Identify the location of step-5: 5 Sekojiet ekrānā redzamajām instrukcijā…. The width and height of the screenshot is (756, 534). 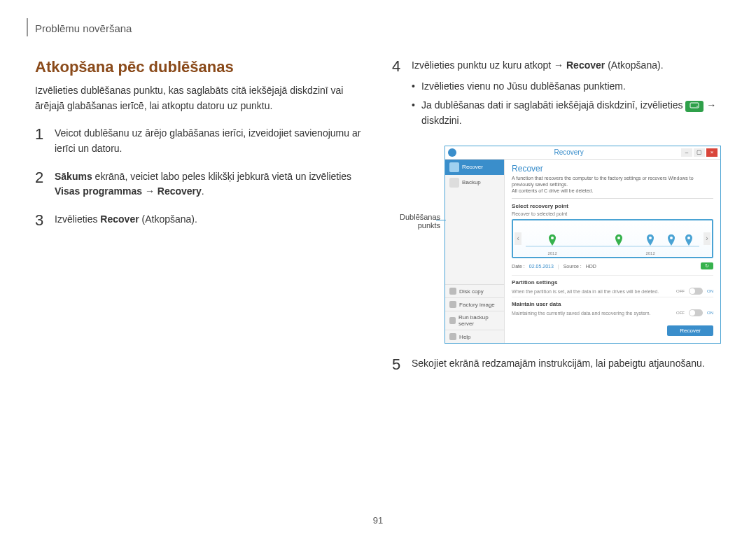
(556, 365).